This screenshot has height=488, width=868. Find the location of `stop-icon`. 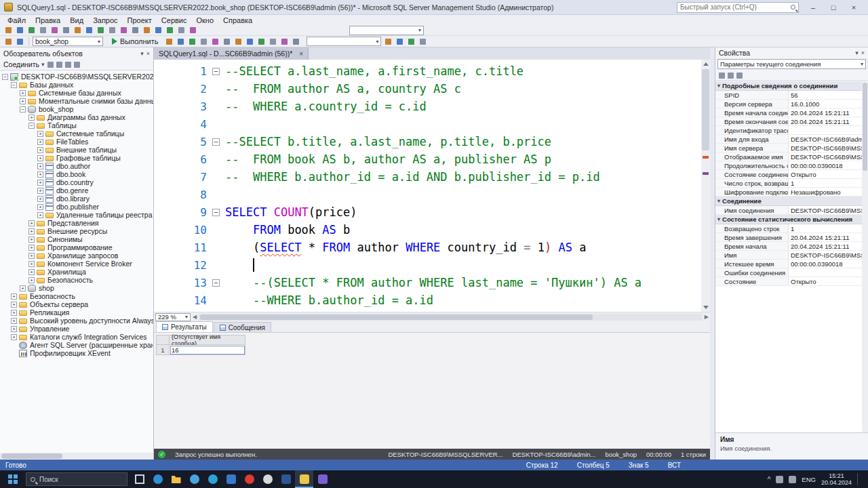

stop-icon is located at coordinates (77, 65).